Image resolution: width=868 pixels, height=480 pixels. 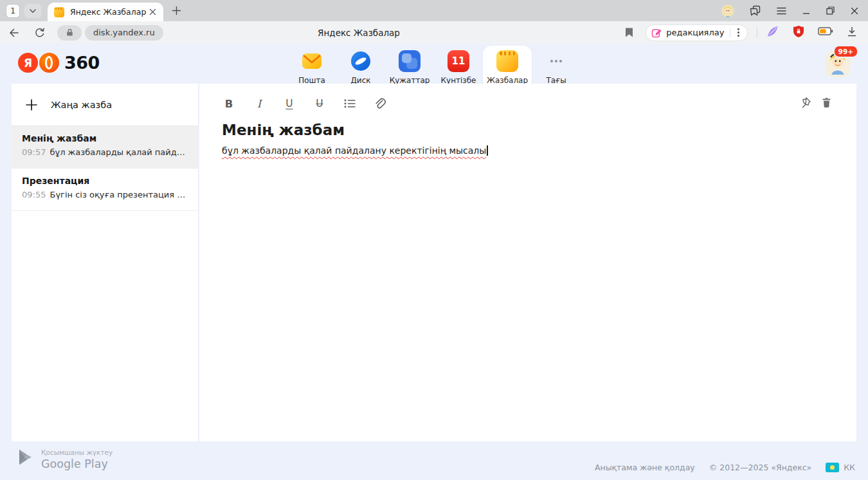 I want to click on note-item-title: Менің жазбам, so click(x=105, y=138).